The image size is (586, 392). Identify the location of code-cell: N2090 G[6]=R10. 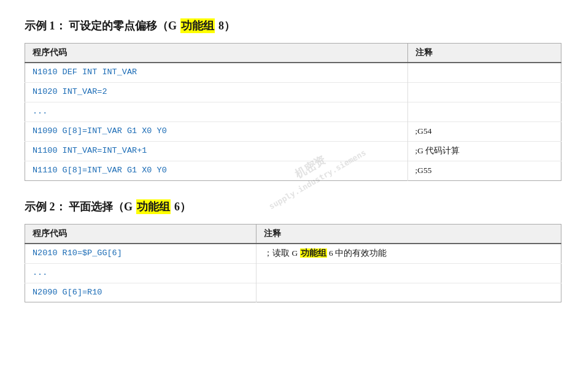
(141, 293).